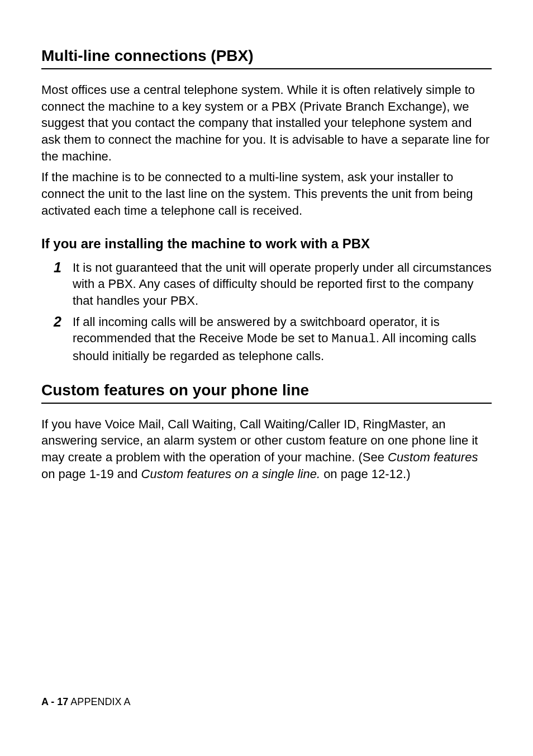  I want to click on list-text-1: It is not guaranteed that the unit will …, so click(282, 284).